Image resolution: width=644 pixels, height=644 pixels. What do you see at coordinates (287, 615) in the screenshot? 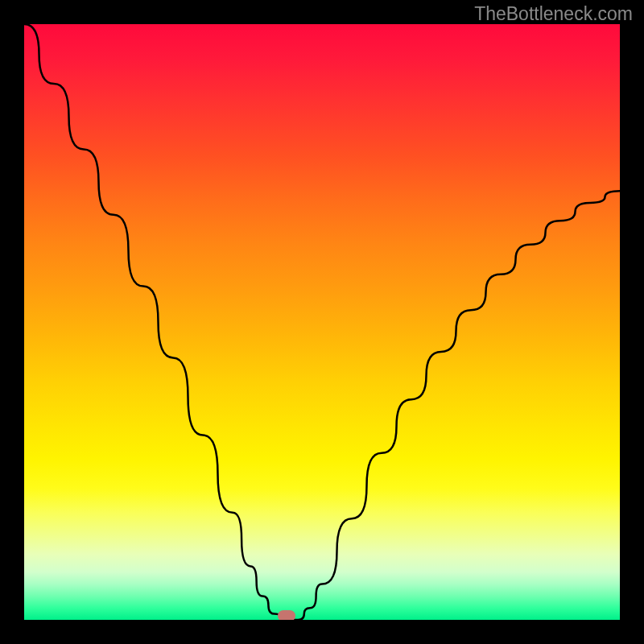
I see `minimum-marker` at bounding box center [287, 615].